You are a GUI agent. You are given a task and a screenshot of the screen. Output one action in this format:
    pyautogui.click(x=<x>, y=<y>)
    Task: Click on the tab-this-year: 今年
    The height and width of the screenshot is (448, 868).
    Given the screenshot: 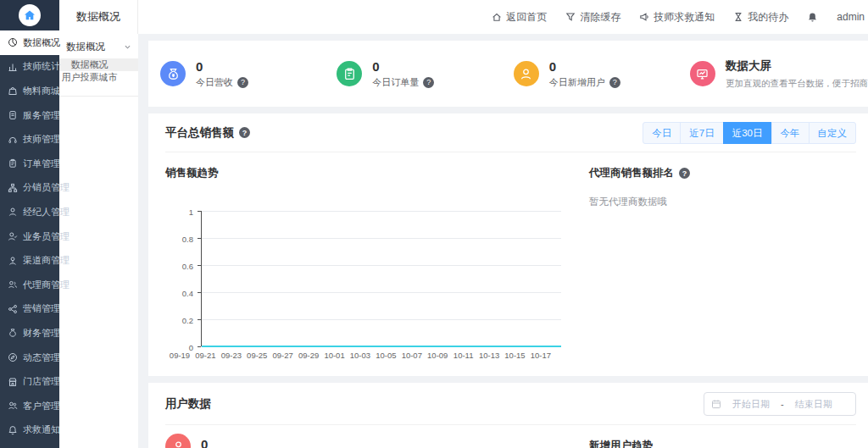 What is the action you would take?
    pyautogui.click(x=790, y=133)
    